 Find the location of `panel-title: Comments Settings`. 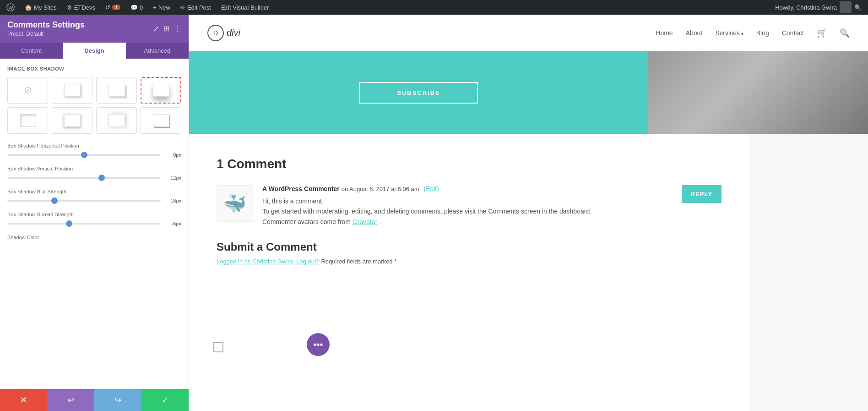

panel-title: Comments Settings is located at coordinates (46, 25).